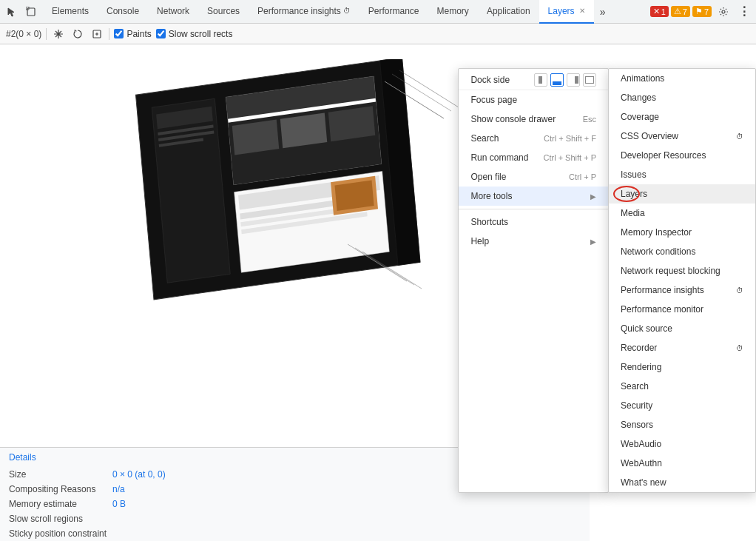  I want to click on info-badge: ⚑ 7, so click(702, 12).